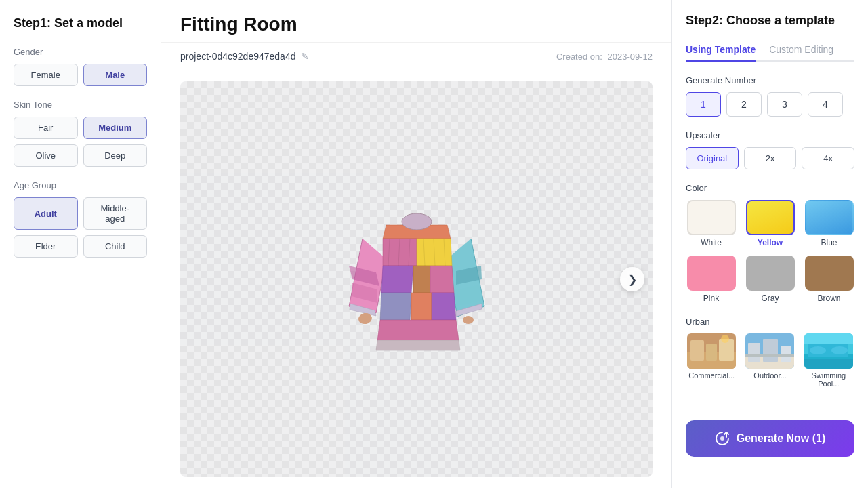  What do you see at coordinates (46, 214) in the screenshot?
I see `age-adult-btn: Adult` at bounding box center [46, 214].